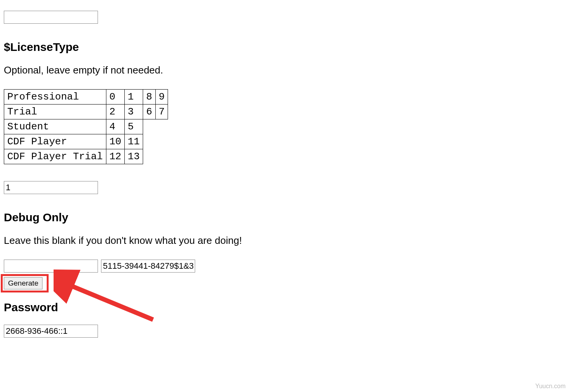 The width and height of the screenshot is (574, 392). Describe the element at coordinates (550, 386) in the screenshot. I see `footer-credit: Yuucn.com` at that location.